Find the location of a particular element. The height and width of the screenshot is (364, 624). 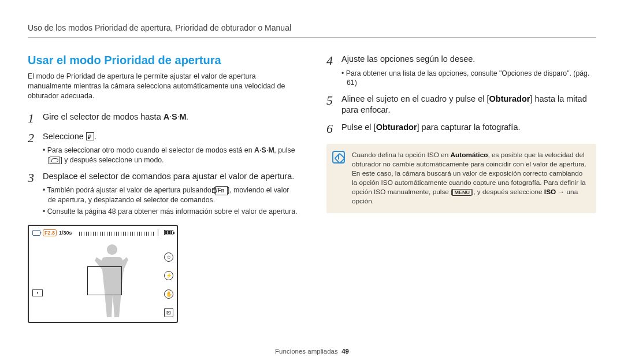

metering-icon: ⊡ is located at coordinates (169, 313).